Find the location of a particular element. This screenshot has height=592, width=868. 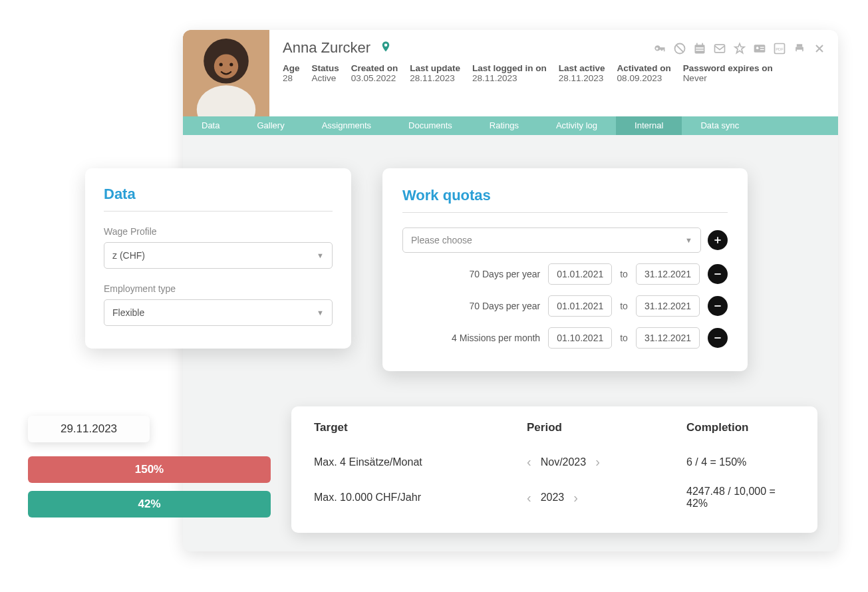

tab-activity-log: Activity log is located at coordinates (577, 126).